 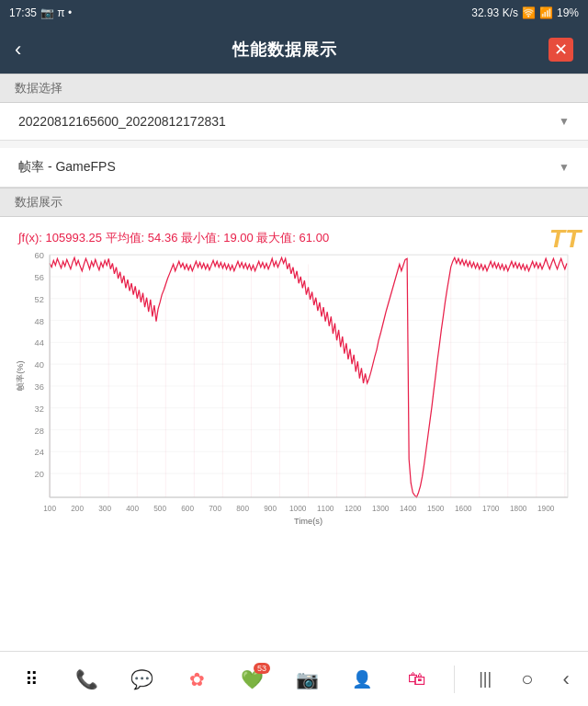 What do you see at coordinates (435, 509) in the screenshot?
I see `svg-text: 1500` at bounding box center [435, 509].